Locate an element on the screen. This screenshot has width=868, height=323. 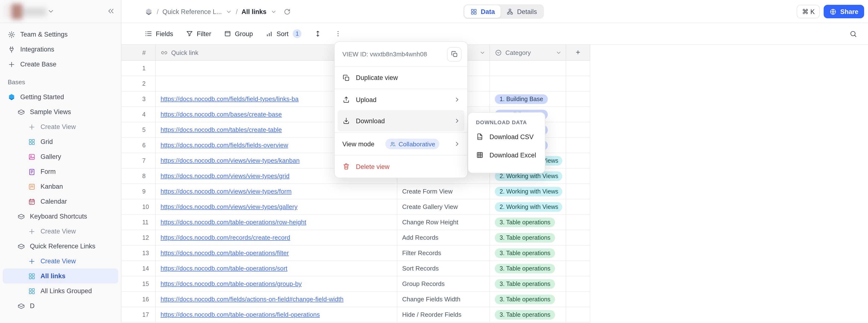
row-number: 13 is located at coordinates (147, 253).